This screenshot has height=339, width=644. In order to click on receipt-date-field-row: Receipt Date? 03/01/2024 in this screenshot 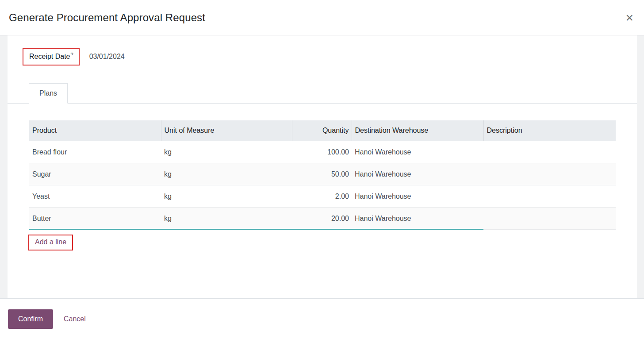, I will do `click(322, 50)`.